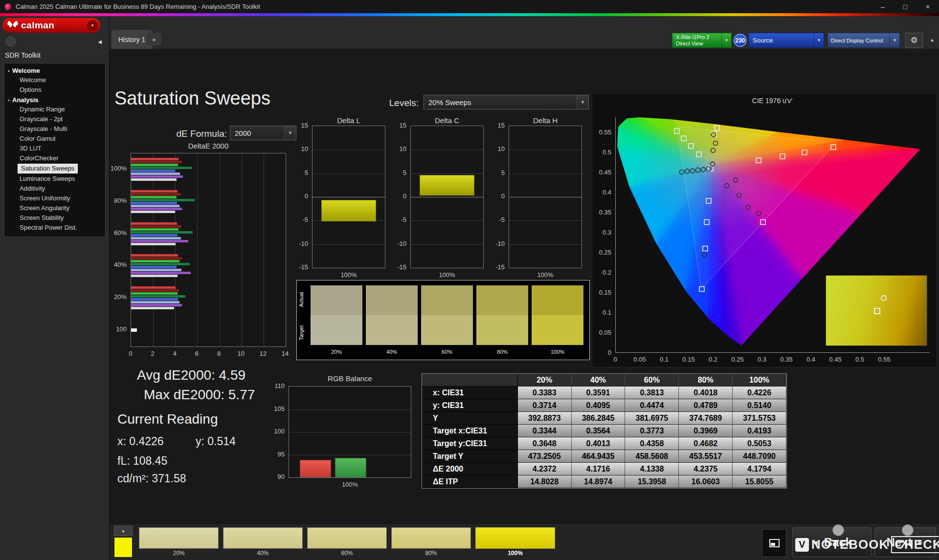  What do you see at coordinates (281, 454) in the screenshot?
I see `axis-tick-label: 95` at bounding box center [281, 454].